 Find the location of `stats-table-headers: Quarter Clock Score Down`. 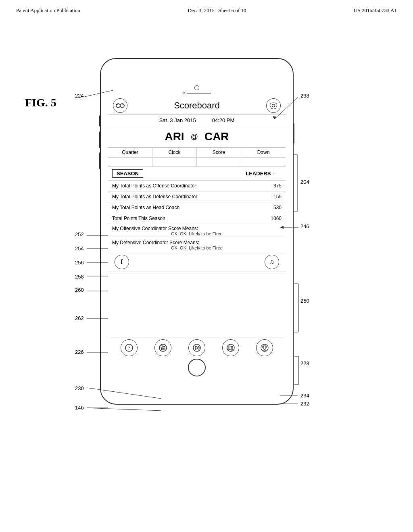

stats-table-headers: Quarter Clock Score Down is located at coordinates (197, 152).